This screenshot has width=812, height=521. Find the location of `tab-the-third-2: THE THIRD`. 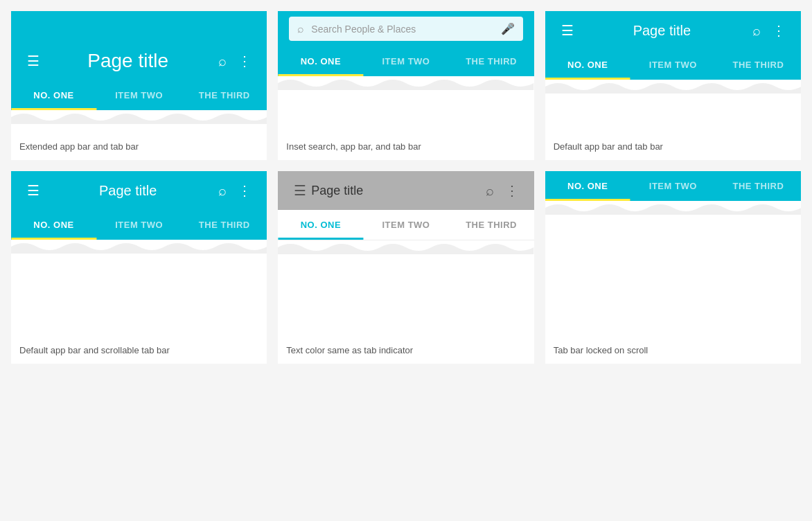

tab-the-third-2: THE THIRD is located at coordinates (492, 61).